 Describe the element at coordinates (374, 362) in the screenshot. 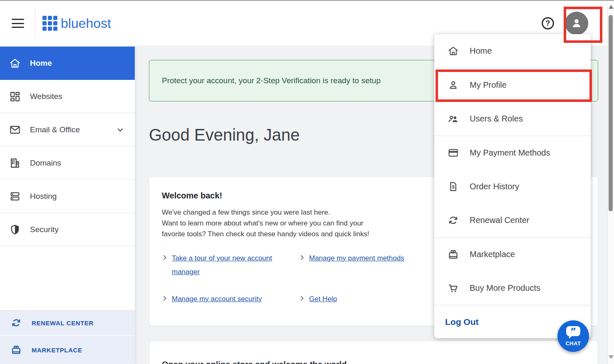

I see `store-card-title: Open your online store and welcome the w…` at that location.